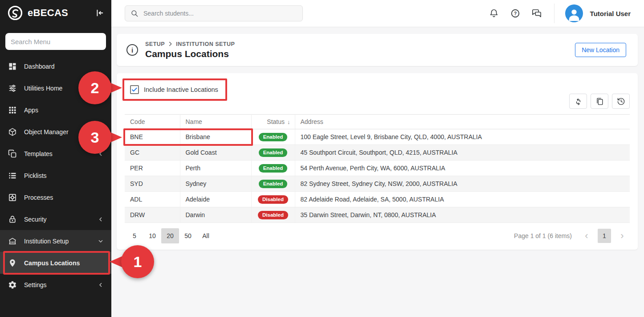  What do you see at coordinates (135, 90) in the screenshot?
I see `check-icon` at bounding box center [135, 90].